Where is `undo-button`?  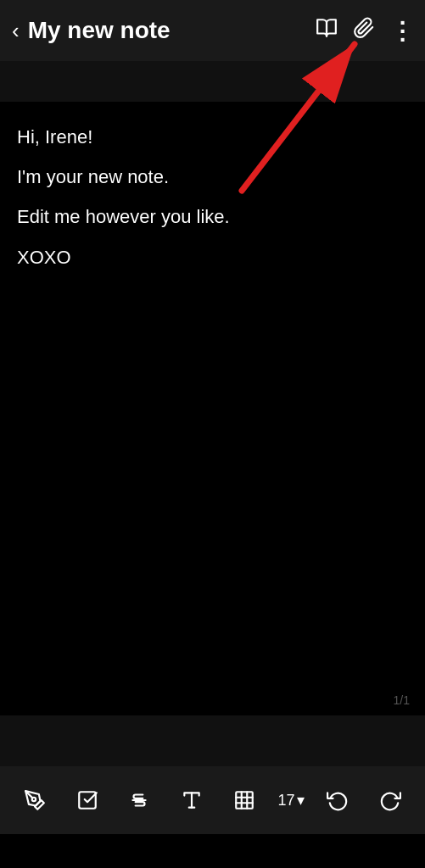
undo-button is located at coordinates (338, 800).